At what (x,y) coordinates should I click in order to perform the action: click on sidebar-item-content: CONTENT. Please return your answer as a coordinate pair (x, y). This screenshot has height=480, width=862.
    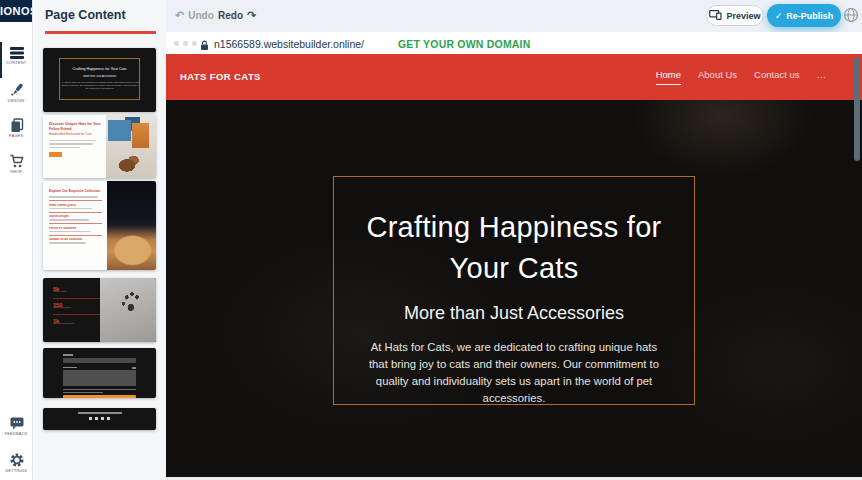
    Looking at the image, I should click on (16, 56).